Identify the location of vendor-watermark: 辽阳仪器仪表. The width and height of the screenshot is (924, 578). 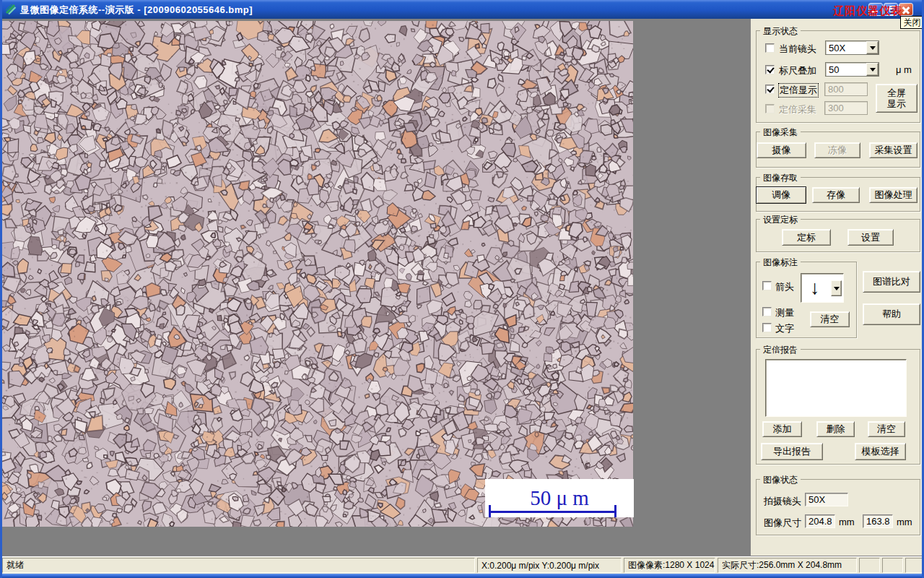
(868, 12).